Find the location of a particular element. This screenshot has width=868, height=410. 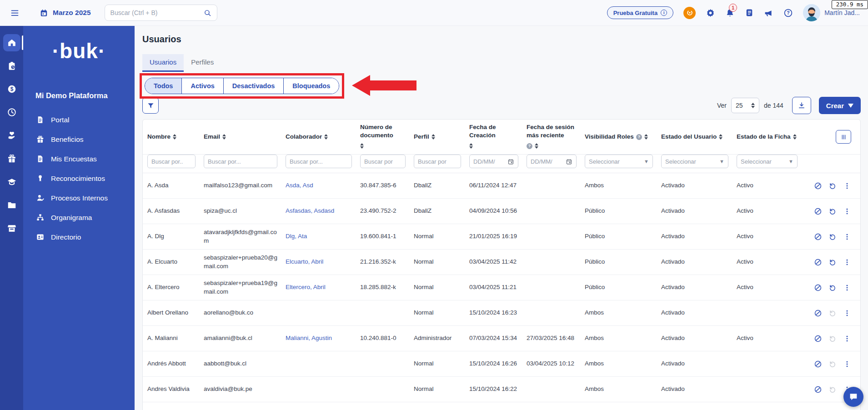

cell-colaborador: Elcuarto, Abril is located at coordinates (318, 262).